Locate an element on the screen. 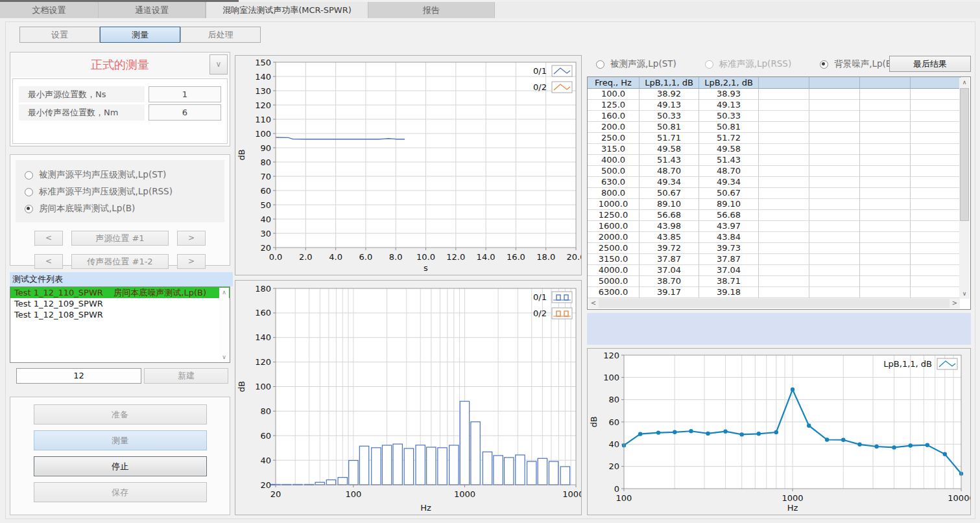 This screenshot has height=523, width=980. table-cell: 37.87 is located at coordinates (669, 259).